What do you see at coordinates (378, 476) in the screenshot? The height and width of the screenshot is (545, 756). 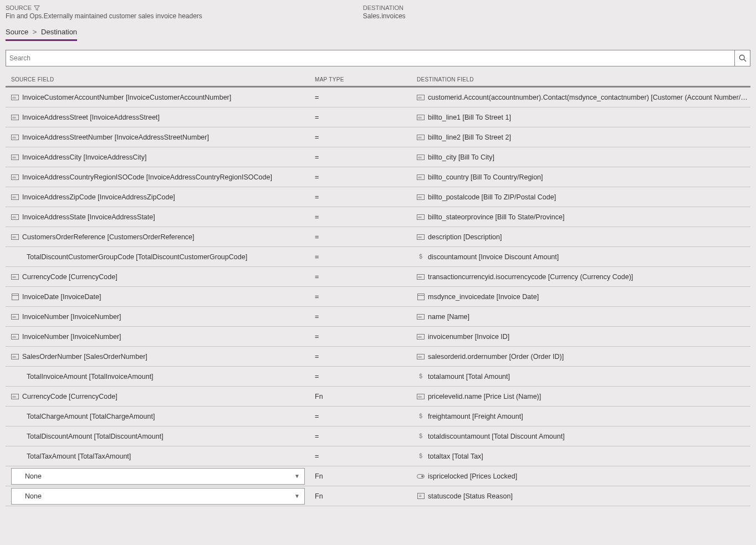 I see `mapping-row: None▼Fnispricelocked [Prices Locked]` at bounding box center [378, 476].